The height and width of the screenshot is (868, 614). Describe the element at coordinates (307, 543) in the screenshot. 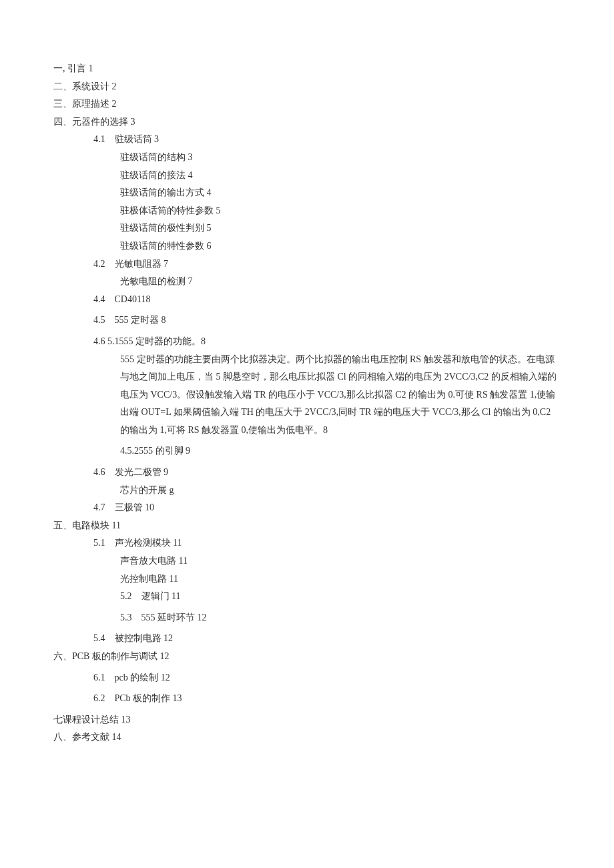

I see `toc-line: 5.1 声光检测模块 11` at that location.